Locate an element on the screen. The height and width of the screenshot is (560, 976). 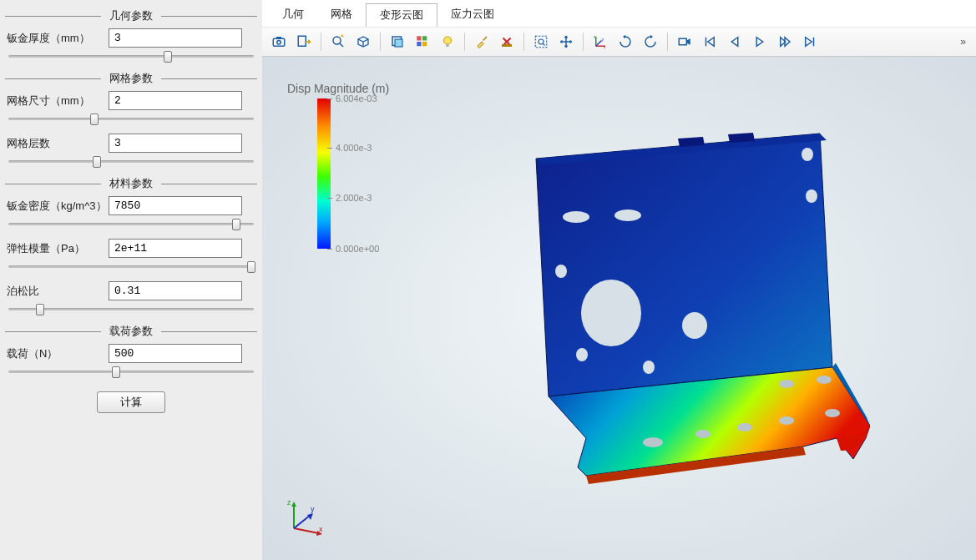
thickness-input is located at coordinates (175, 38).